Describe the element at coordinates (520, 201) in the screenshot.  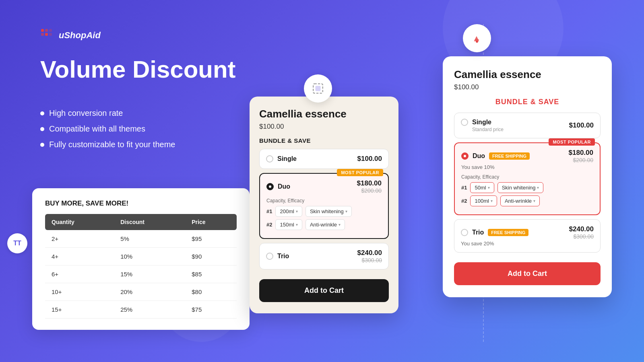
I see `effect-selector-2b: Anti-wrinkle ▾` at that location.